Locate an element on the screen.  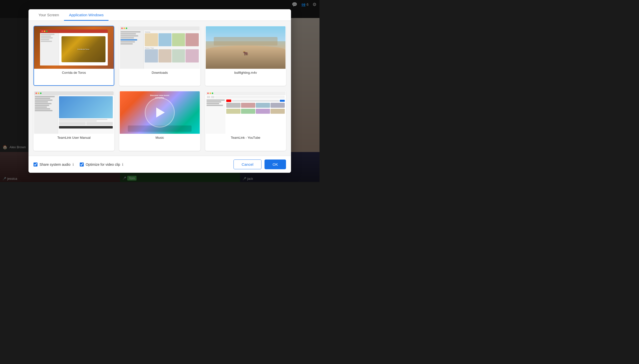
optimize-video-checkbox is located at coordinates (82, 164).